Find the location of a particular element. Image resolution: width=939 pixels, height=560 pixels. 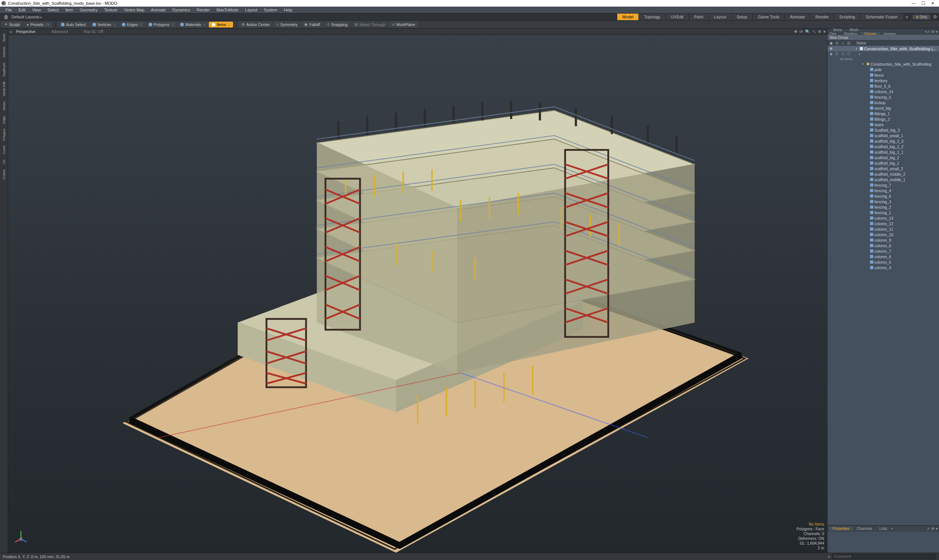

tree-item: scaffold_big_2_2 is located at coordinates (883, 146).